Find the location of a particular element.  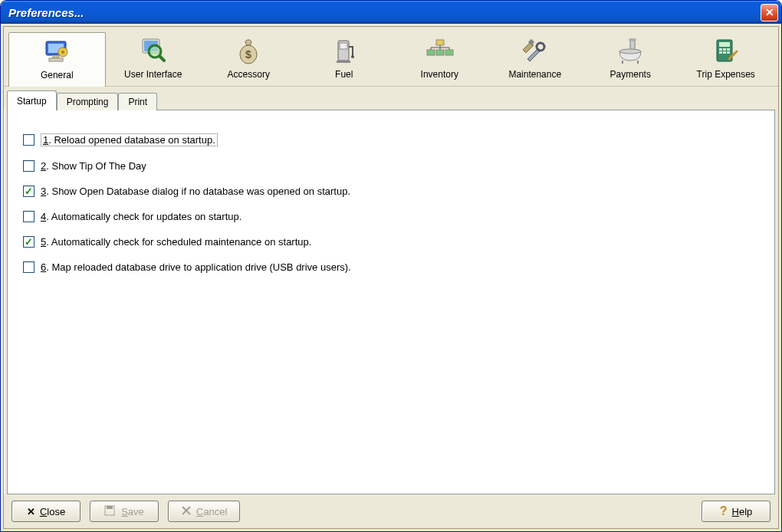

tab-strip: Startup Prompting Print is located at coordinates (391, 98).